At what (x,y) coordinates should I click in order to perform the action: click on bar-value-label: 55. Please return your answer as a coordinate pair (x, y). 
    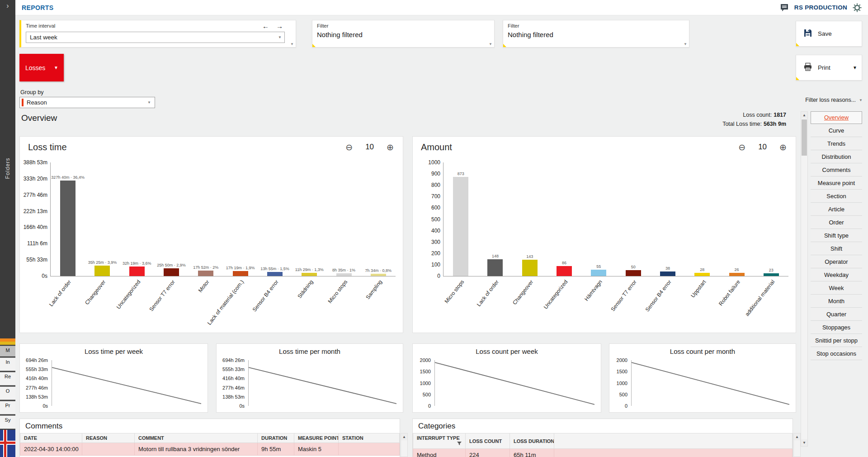
    Looking at the image, I should click on (599, 267).